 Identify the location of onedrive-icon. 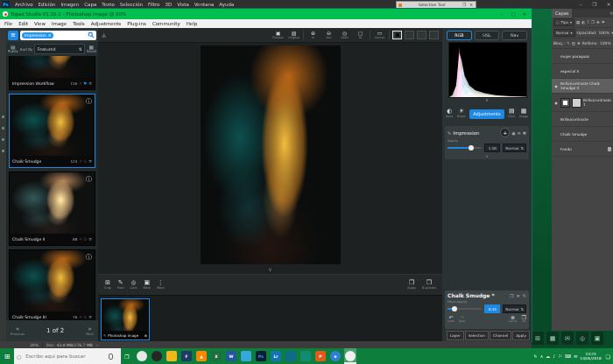
(246, 356).